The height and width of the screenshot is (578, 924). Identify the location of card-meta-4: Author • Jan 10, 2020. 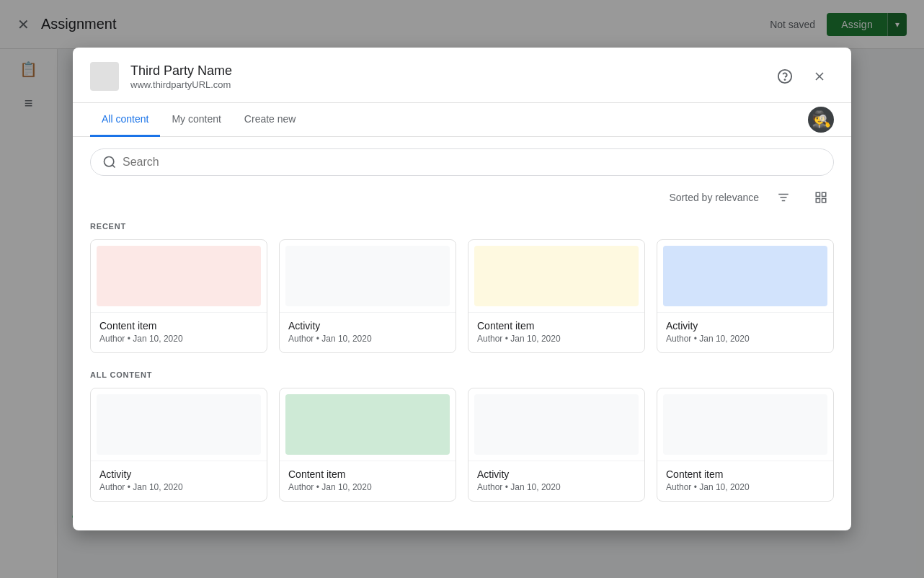
(745, 339).